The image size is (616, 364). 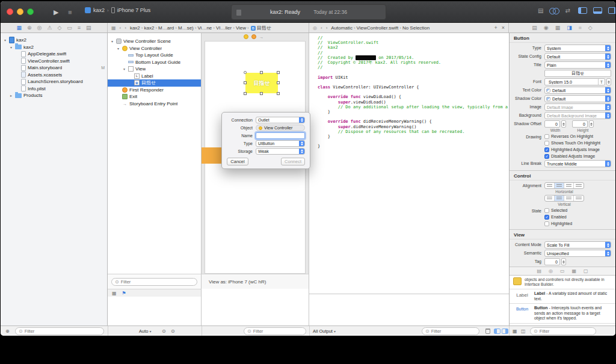 What do you see at coordinates (546, 28) in the screenshot?
I see `help-inspector-icon: ◉` at bounding box center [546, 28].